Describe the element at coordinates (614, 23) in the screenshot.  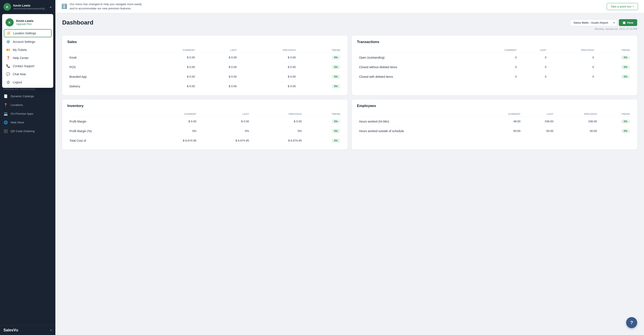
I see `location-dropdown-chevron: ▾` at that location.